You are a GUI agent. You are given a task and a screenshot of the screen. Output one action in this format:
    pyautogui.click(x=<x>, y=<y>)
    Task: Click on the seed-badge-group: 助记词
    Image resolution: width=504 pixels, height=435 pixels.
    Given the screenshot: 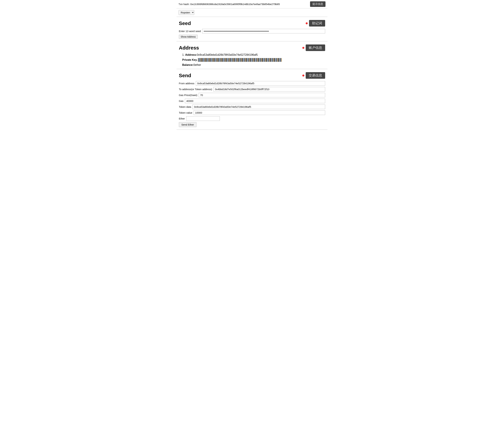 What is the action you would take?
    pyautogui.click(x=315, y=23)
    